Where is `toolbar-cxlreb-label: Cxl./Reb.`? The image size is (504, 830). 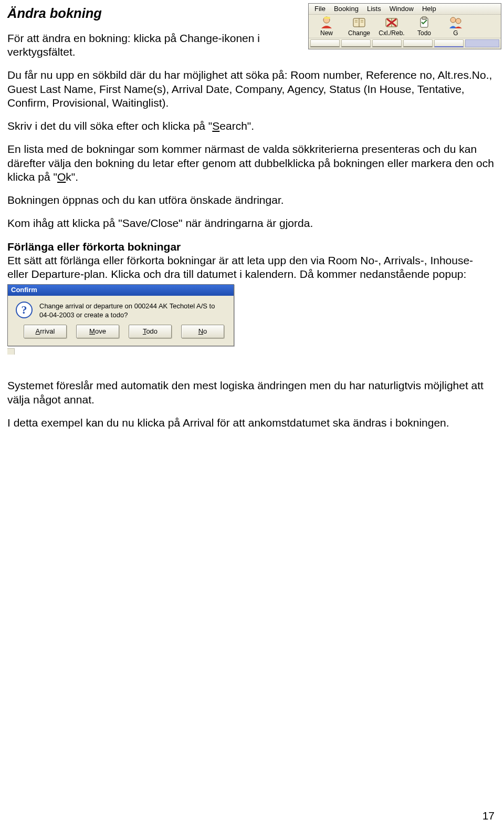
toolbar-cxlreb-label: Cxl./Reb. is located at coordinates (392, 33).